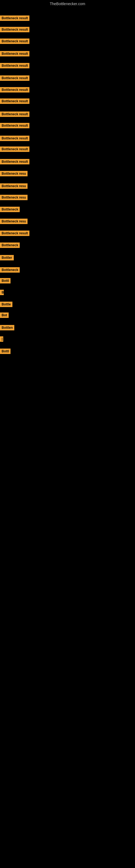  I want to click on bottleneck-badge: Bottle, so click(6, 304).